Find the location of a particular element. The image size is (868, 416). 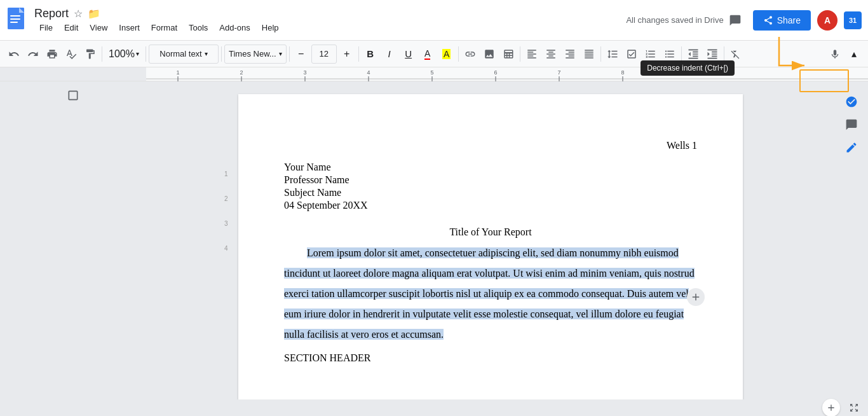

page-header: Wells 1 is located at coordinates (491, 146).